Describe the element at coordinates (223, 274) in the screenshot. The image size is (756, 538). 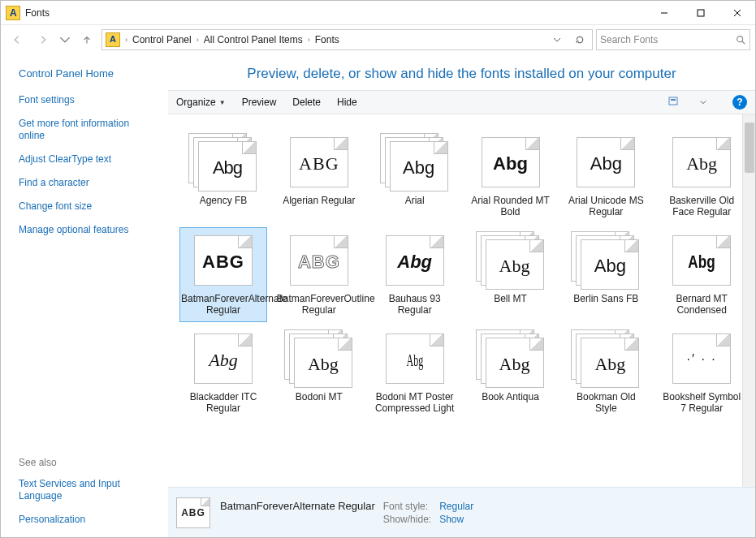
I see `font-item: ABGBatmanForeverAlternate Regular` at that location.